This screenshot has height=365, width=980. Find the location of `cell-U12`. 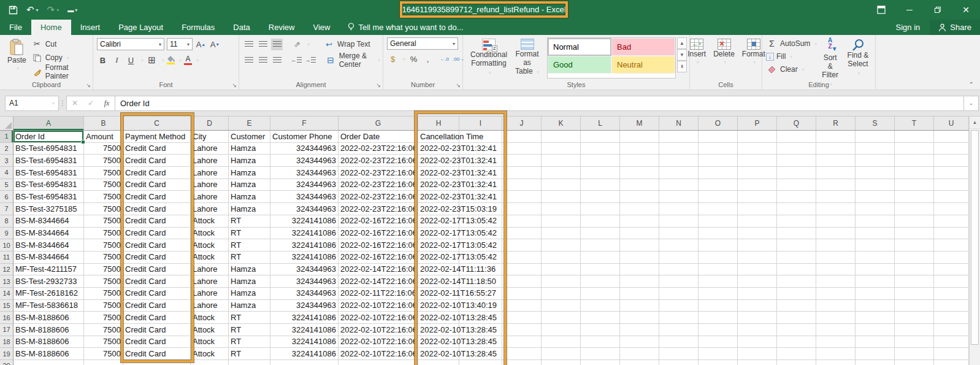

cell-U12 is located at coordinates (952, 270).